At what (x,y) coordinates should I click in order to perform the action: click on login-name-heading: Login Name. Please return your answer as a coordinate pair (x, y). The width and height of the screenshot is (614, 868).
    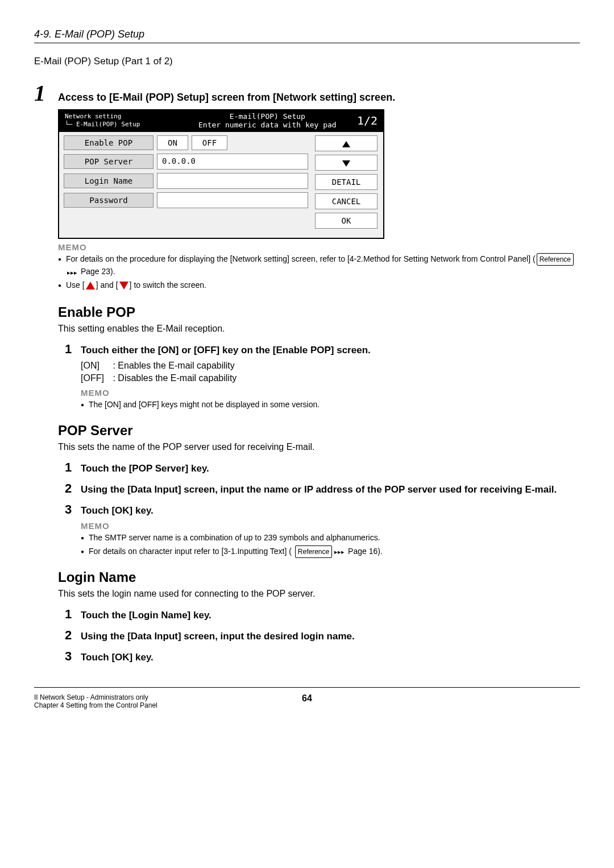
    Looking at the image, I should click on (319, 577).